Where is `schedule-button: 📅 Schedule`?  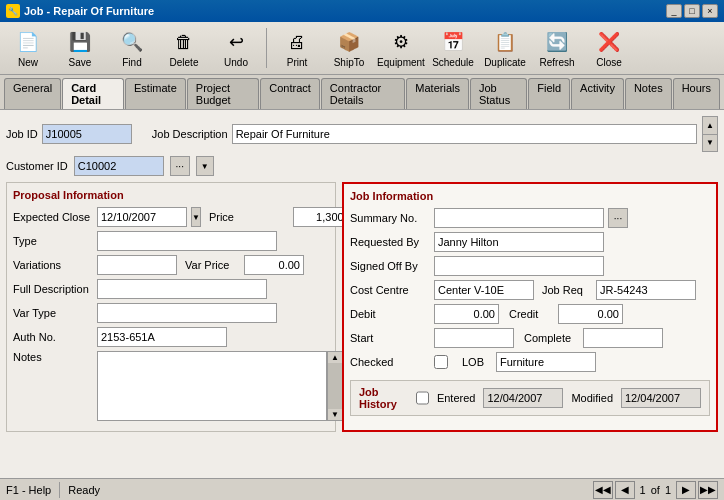 schedule-button: 📅 Schedule is located at coordinates (453, 48).